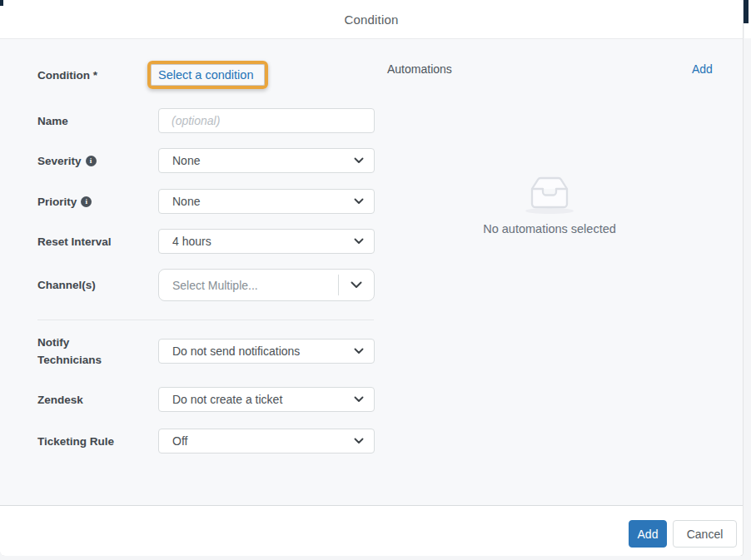 The width and height of the screenshot is (751, 560). Describe the element at coordinates (704, 534) in the screenshot. I see `cancel-button: Cancel` at that location.